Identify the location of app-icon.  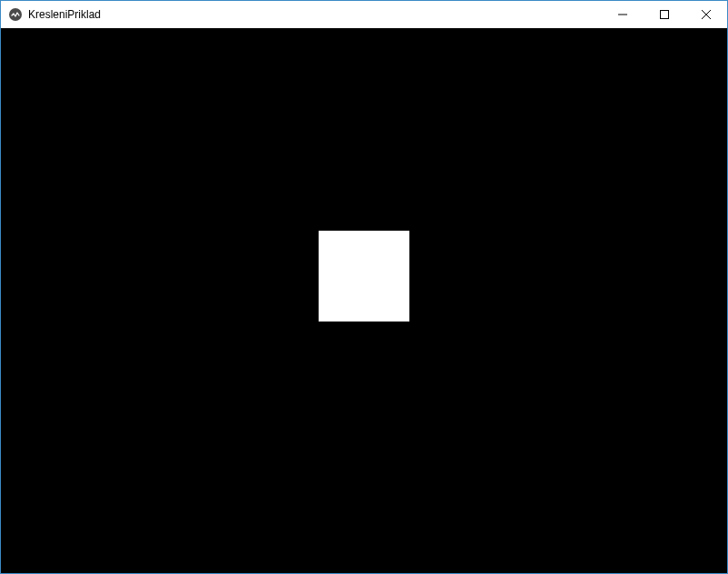
(15, 15).